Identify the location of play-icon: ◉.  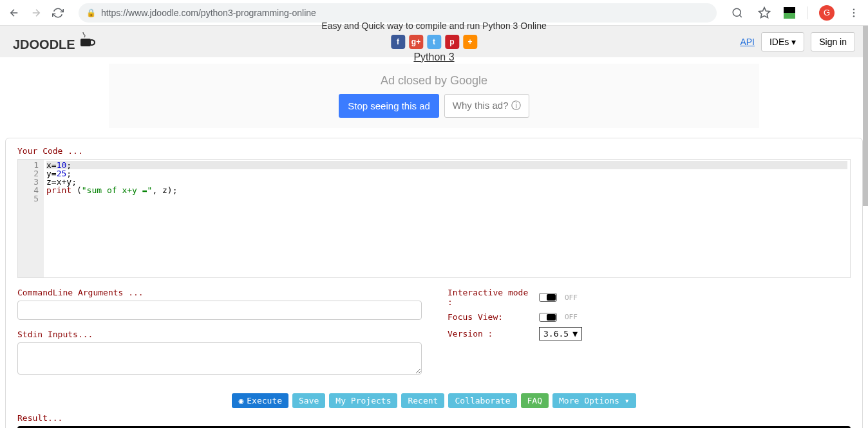
(241, 400).